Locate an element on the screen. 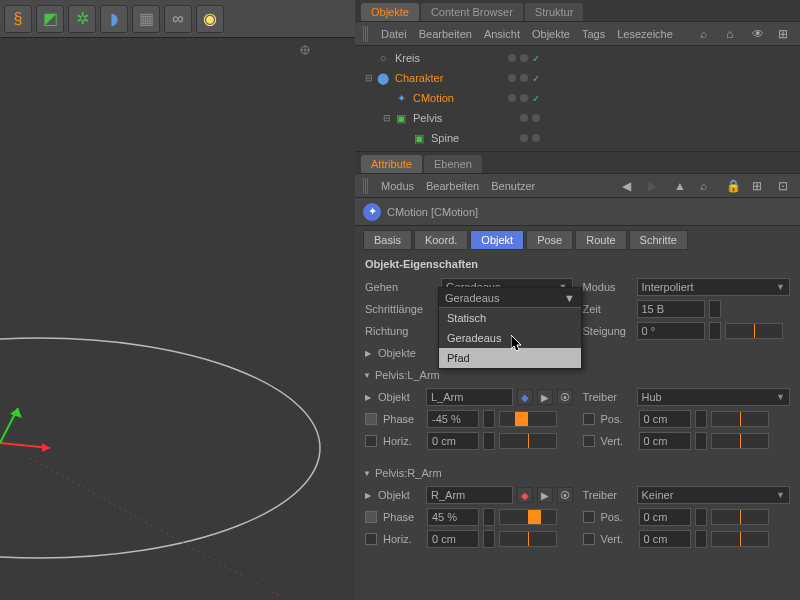  floor-icon: ▦ is located at coordinates (146, 19).